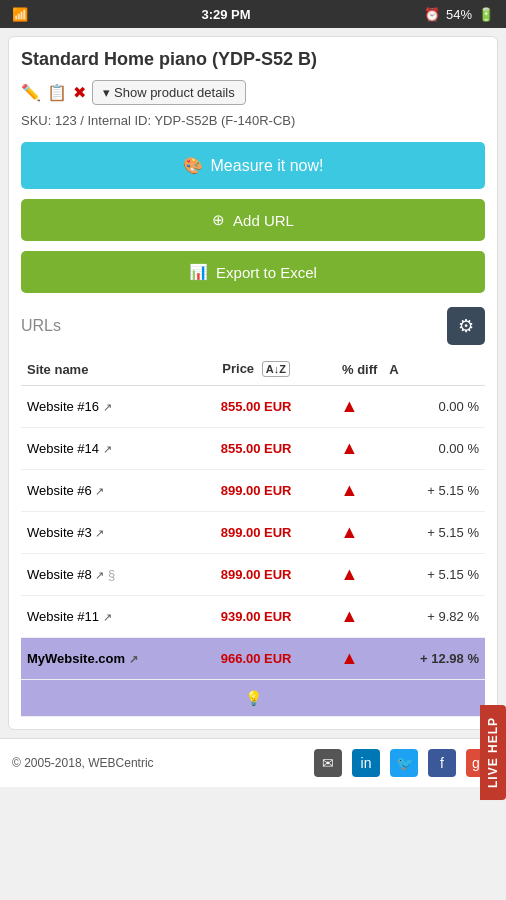 The image size is (506, 900). I want to click on site-name-cell: MyWebsite.com ↗, so click(109, 659).